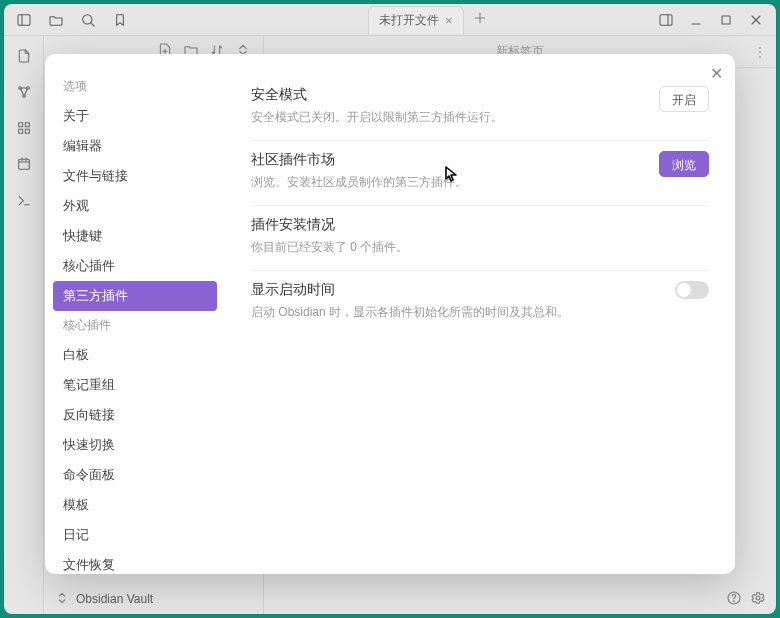 This screenshot has width=780, height=618. Describe the element at coordinates (135, 206) in the screenshot. I see `settings-nav-item: 外观` at that location.